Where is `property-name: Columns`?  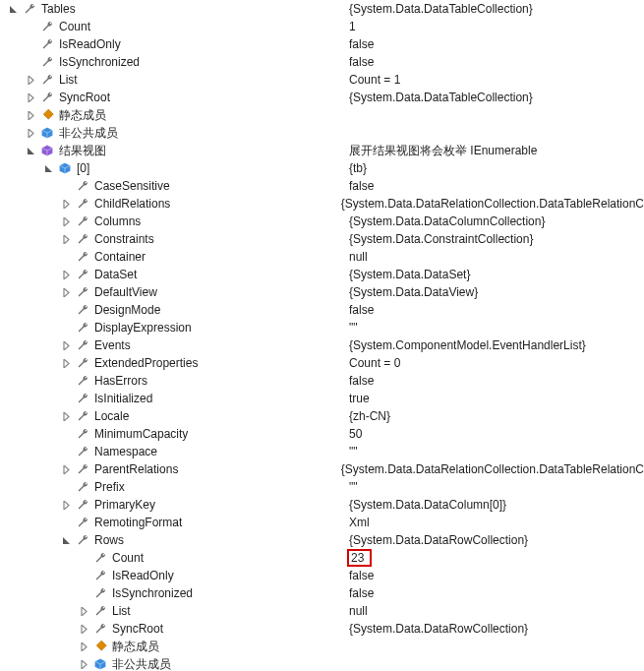 property-name: Columns is located at coordinates (118, 221).